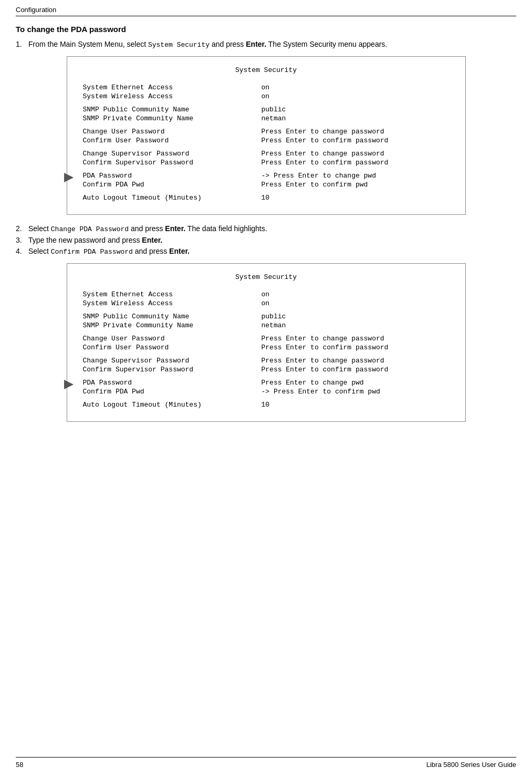 The width and height of the screenshot is (532, 778). What do you see at coordinates (172, 163) in the screenshot?
I see `screen1-label-7: Confirm Supervisor Password` at bounding box center [172, 163].